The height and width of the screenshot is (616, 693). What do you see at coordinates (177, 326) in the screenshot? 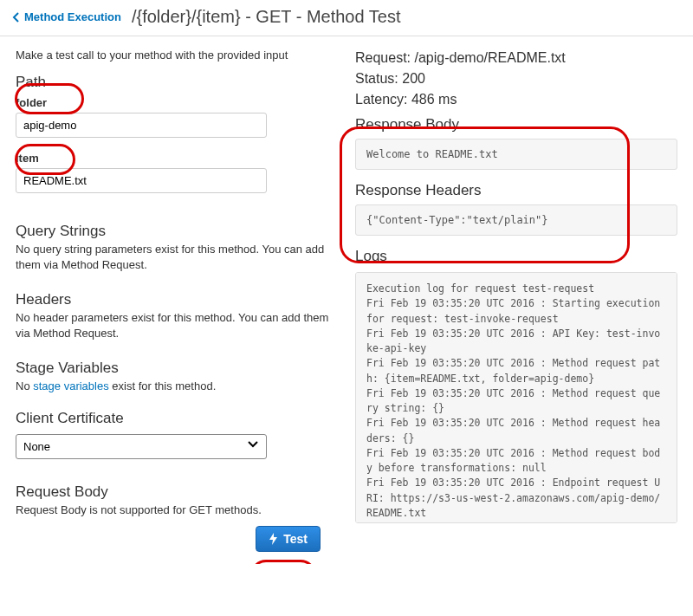
I see `headers-text: No header parameters exist for this meth…` at bounding box center [177, 326].